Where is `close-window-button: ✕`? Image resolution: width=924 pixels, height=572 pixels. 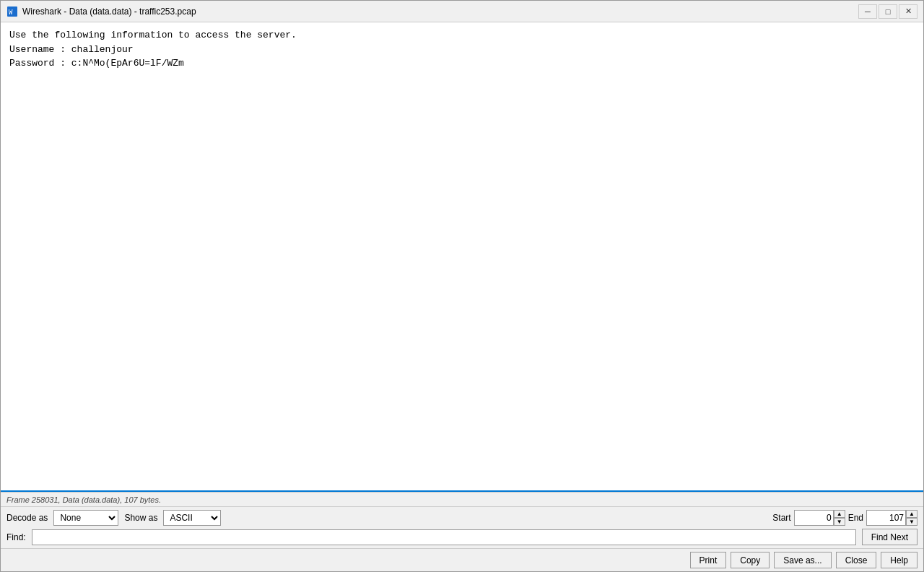
close-window-button: ✕ is located at coordinates (908, 12).